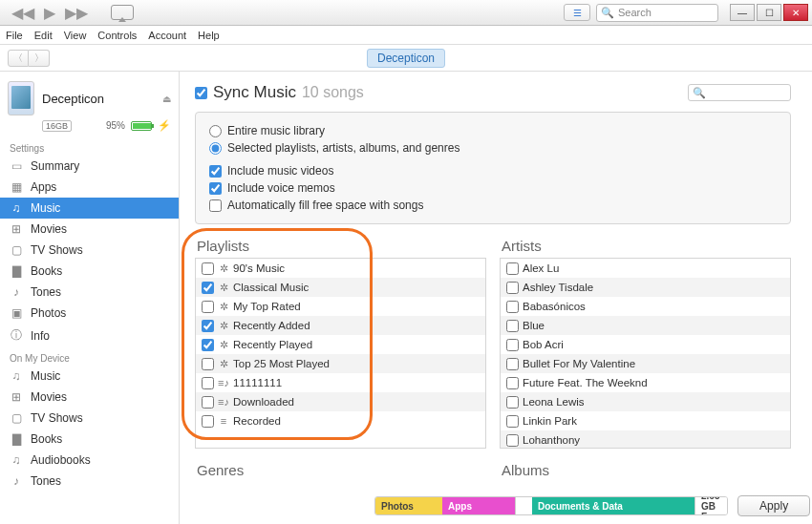  I want to click on artists-list: Alex LuAshley TisdaleBabasónicosBlueBob …, so click(646, 353).